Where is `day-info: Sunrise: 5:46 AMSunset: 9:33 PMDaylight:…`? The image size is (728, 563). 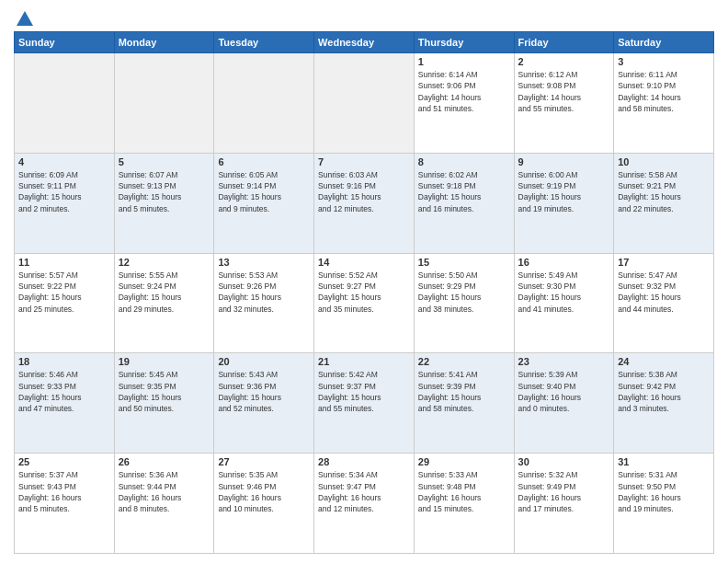
day-info: Sunrise: 5:46 AMSunset: 9:33 PMDaylight:… is located at coordinates (64, 392).